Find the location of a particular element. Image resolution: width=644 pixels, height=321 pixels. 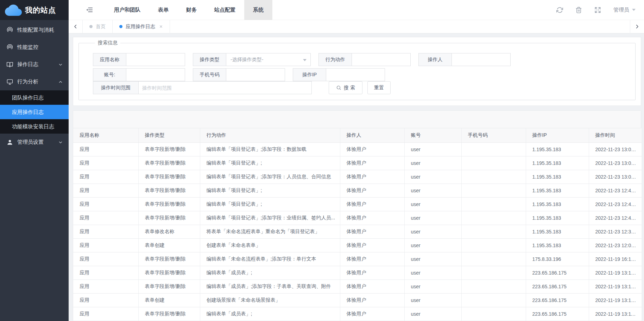

column-header: 应用名称 is located at coordinates (106, 135).